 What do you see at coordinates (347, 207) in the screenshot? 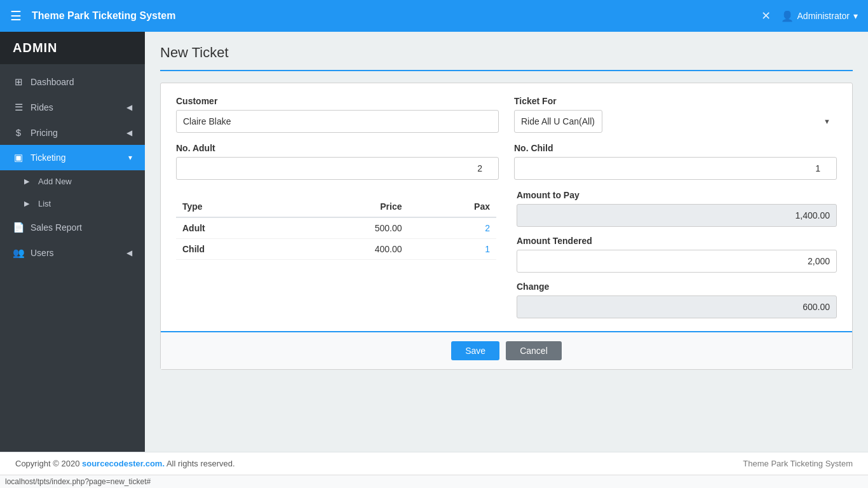
I see `col-price: Price` at bounding box center [347, 207].